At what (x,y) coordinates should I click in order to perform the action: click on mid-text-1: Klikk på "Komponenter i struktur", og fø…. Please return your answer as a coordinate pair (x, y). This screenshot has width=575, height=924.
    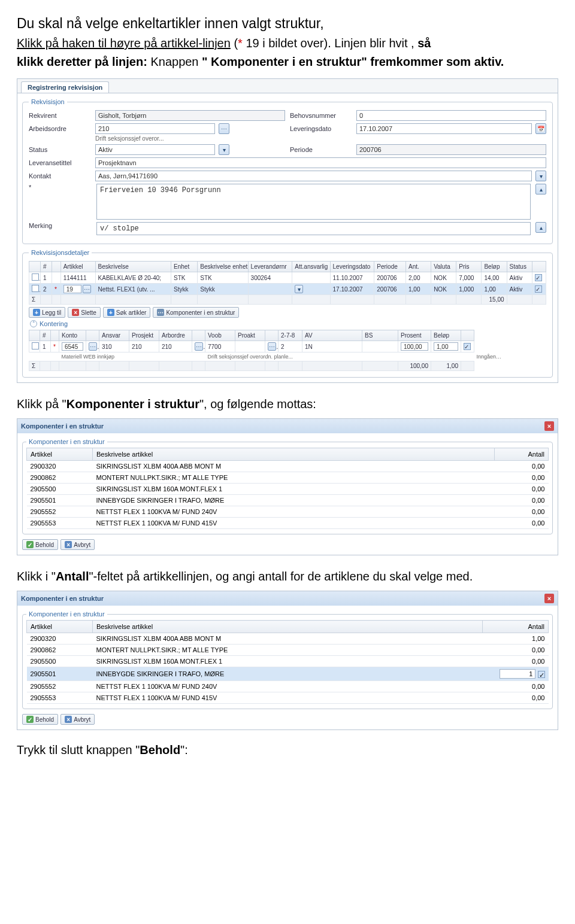
    Looking at the image, I should click on (288, 405).